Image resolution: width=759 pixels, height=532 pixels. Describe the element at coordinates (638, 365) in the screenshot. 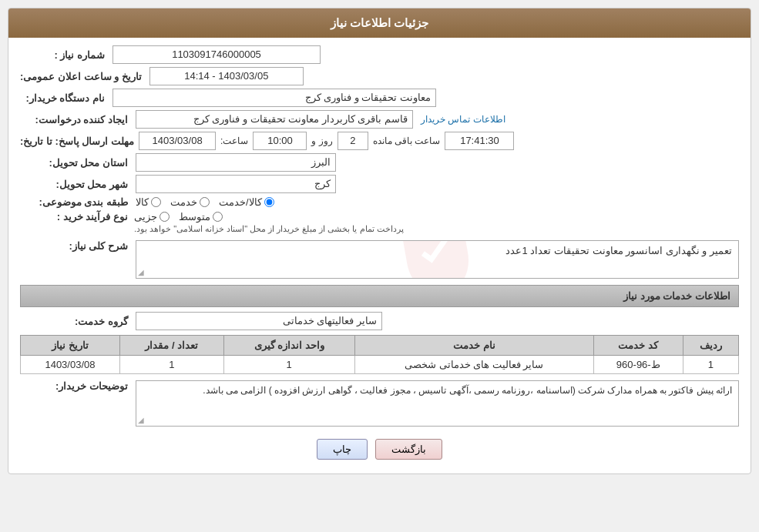

I see `table-cell-code: ط-96-960` at that location.